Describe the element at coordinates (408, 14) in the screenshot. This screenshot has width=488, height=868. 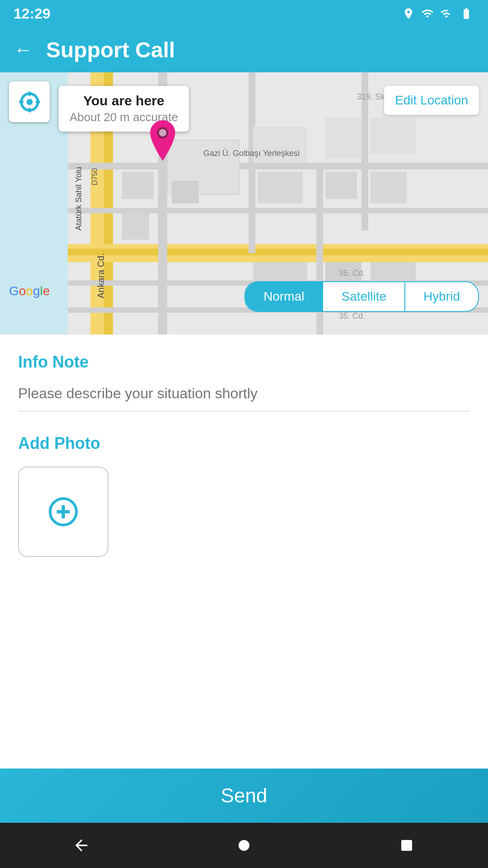
I see `location-status-icon` at that location.